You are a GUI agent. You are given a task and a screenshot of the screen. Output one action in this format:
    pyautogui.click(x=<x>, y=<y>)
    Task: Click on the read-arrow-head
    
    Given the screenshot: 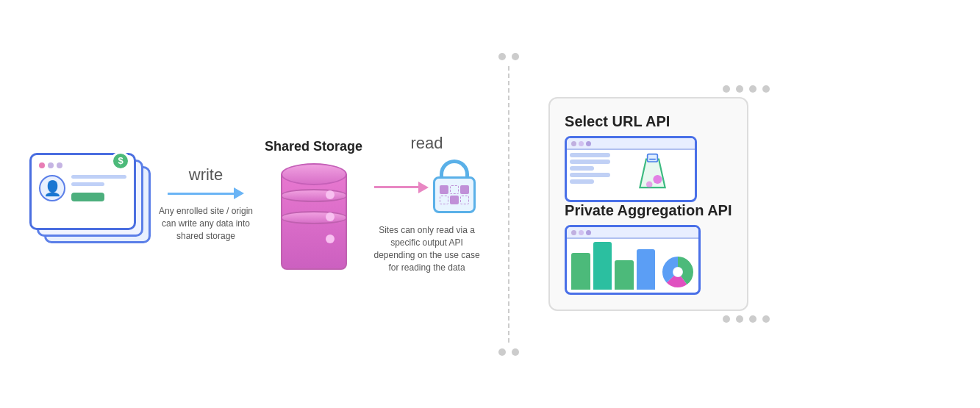 What is the action you would take?
    pyautogui.click(x=423, y=187)
    